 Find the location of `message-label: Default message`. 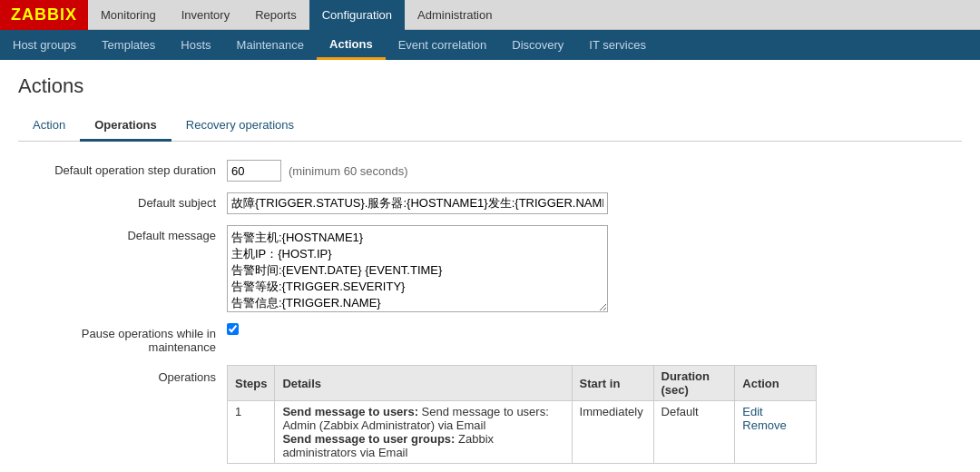

message-label: Default message is located at coordinates (122, 234).